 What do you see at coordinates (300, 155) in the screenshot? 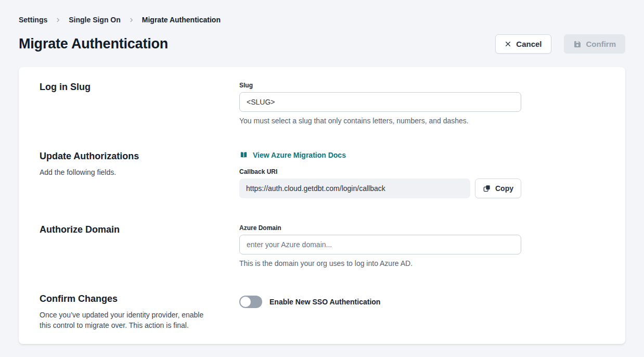
I see `azure-migration-docs-link-label: View Azure Migration Docs` at bounding box center [300, 155].